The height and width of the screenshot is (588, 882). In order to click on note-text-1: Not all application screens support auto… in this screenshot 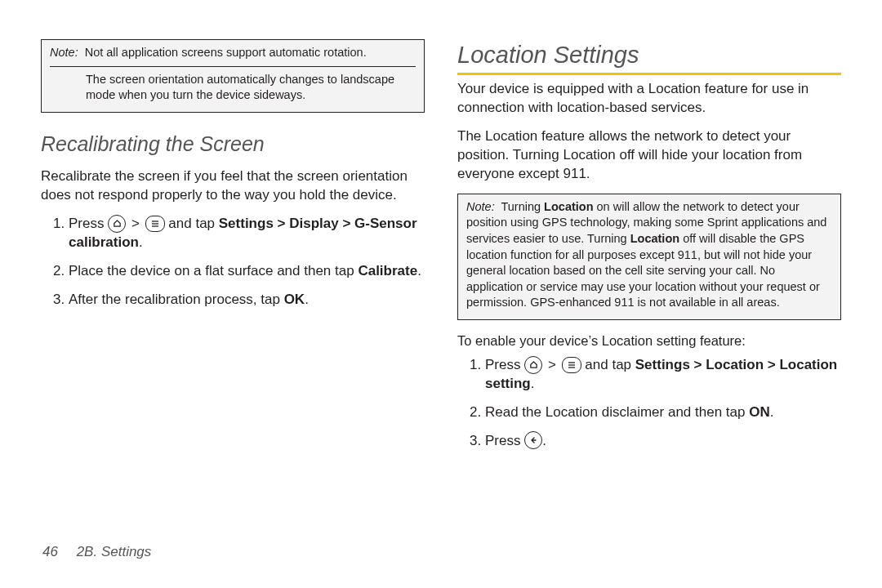, I will do `click(225, 52)`.